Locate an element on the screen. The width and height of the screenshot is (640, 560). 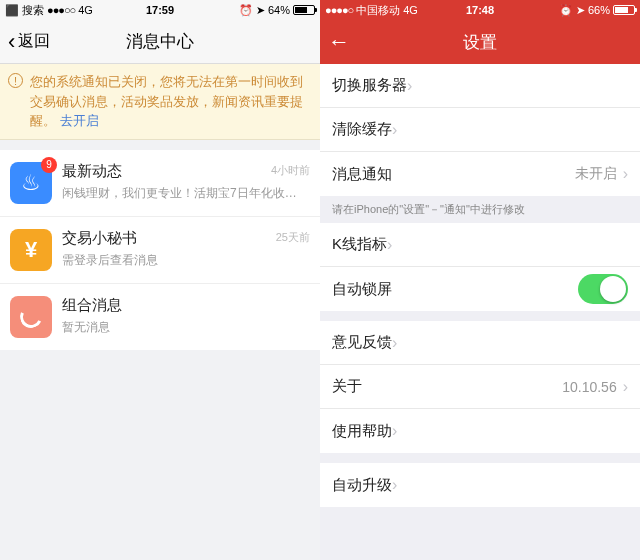
item-subtitle: 需登录后查看消息 is located at coordinates (186, 260).